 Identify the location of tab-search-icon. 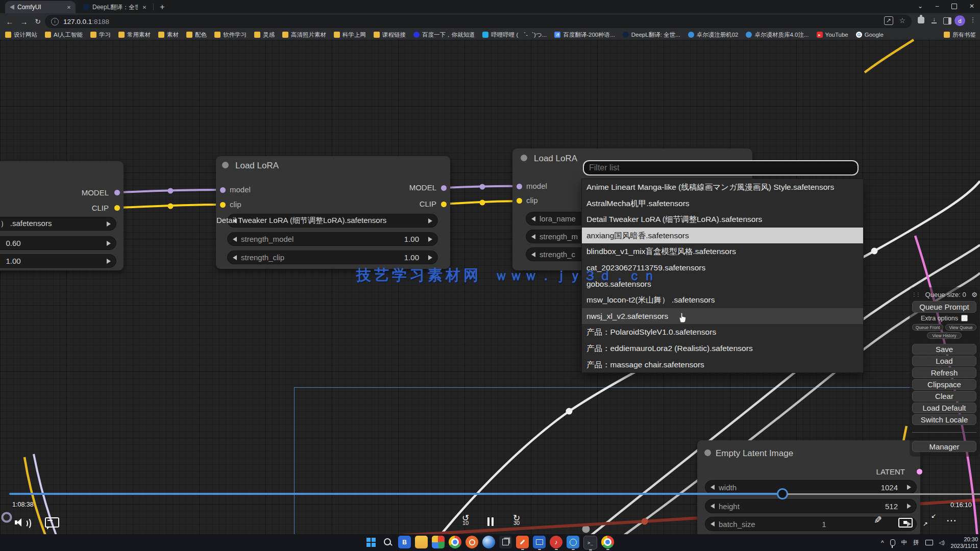
(920, 6).